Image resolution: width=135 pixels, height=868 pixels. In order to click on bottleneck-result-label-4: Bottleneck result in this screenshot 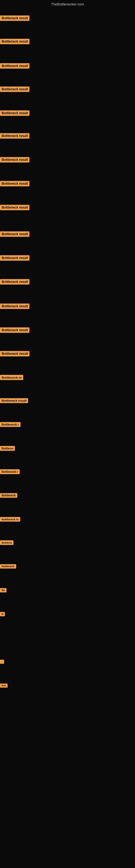, I will do `click(15, 89)`.